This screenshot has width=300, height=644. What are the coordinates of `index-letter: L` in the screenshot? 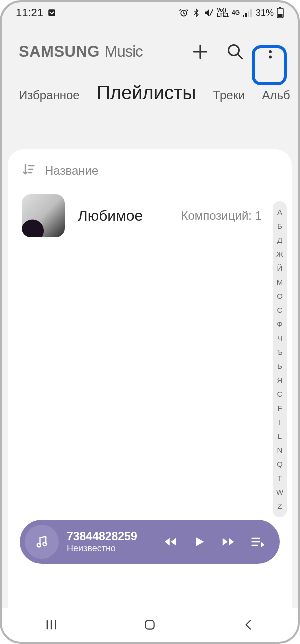 It's located at (280, 436).